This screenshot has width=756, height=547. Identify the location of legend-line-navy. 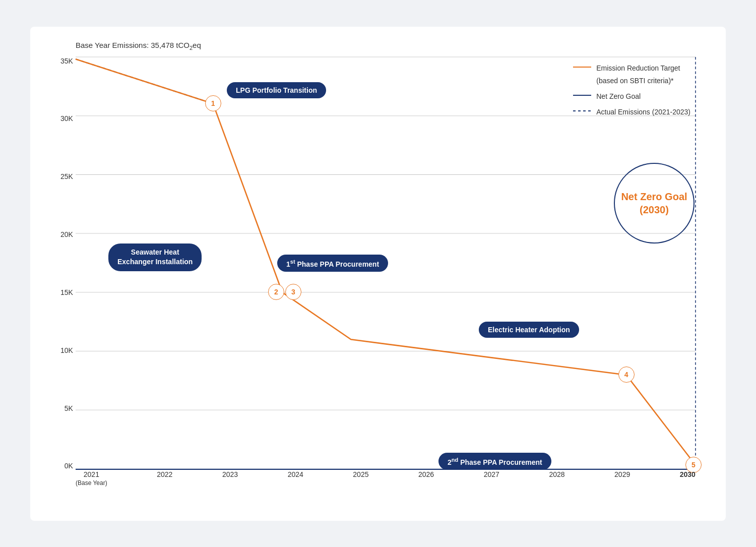
(582, 95).